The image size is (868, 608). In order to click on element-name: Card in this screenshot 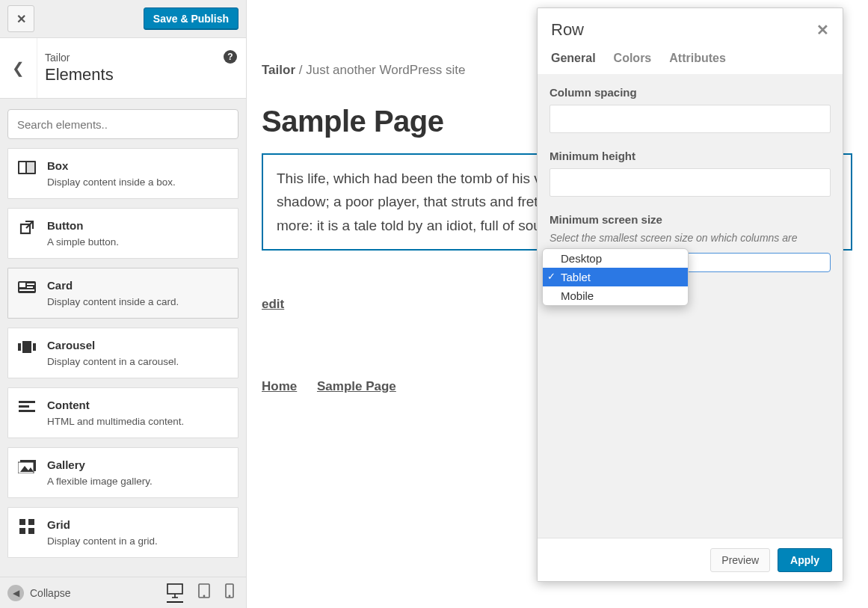, I will do `click(113, 286)`.